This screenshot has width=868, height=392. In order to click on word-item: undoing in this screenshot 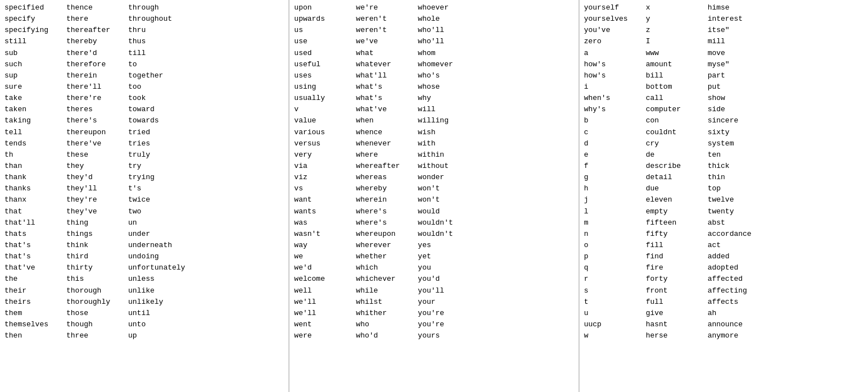, I will do `click(158, 257)`.